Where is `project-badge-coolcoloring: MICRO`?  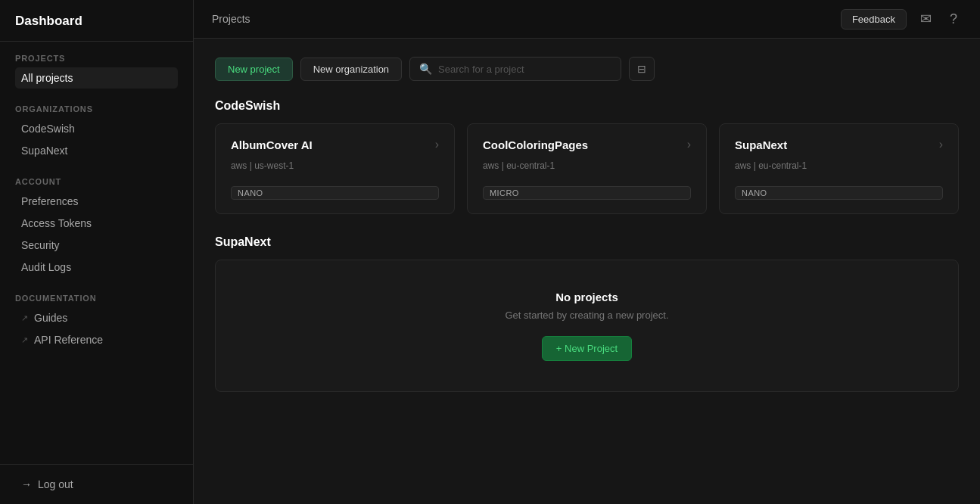
project-badge-coolcoloring: MICRO is located at coordinates (587, 193).